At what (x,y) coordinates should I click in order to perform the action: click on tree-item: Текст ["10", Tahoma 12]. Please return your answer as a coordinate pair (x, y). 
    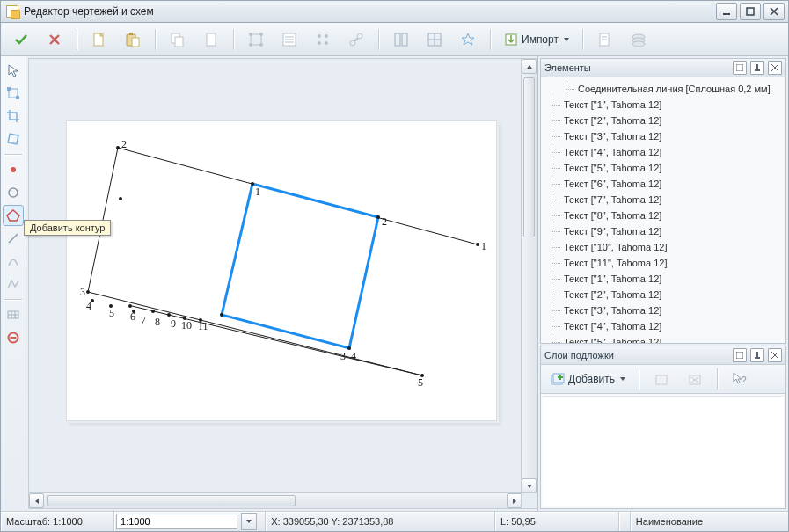
    Looking at the image, I should click on (663, 247).